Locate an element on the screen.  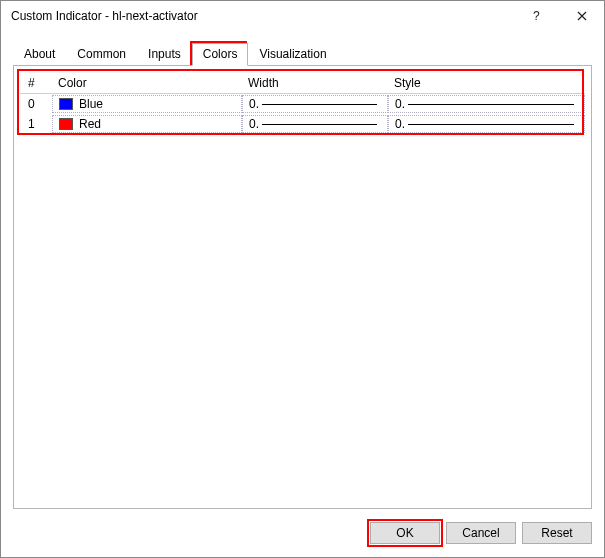
color-cell: Red is located at coordinates (147, 124).